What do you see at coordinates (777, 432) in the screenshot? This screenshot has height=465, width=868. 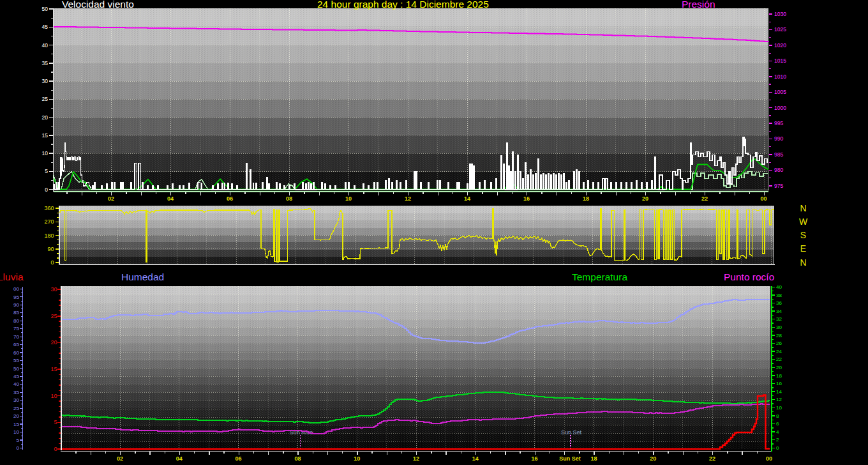 I see `svg-text: 4` at bounding box center [777, 432].